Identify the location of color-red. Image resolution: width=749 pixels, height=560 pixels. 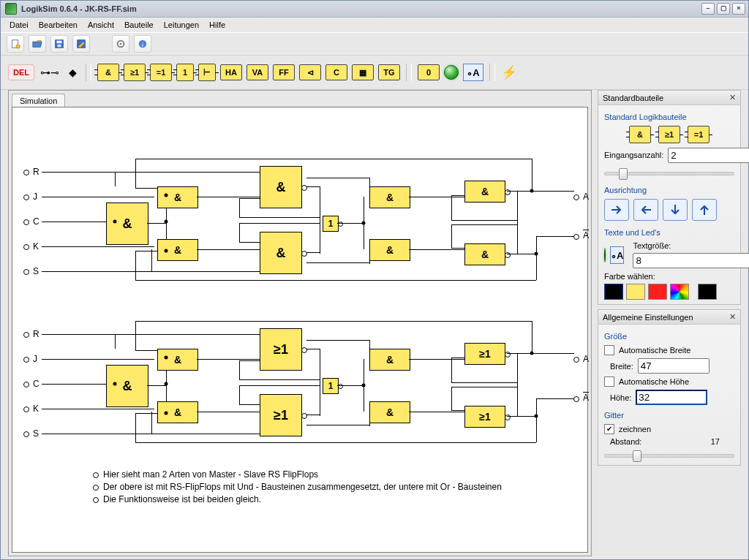
(658, 292).